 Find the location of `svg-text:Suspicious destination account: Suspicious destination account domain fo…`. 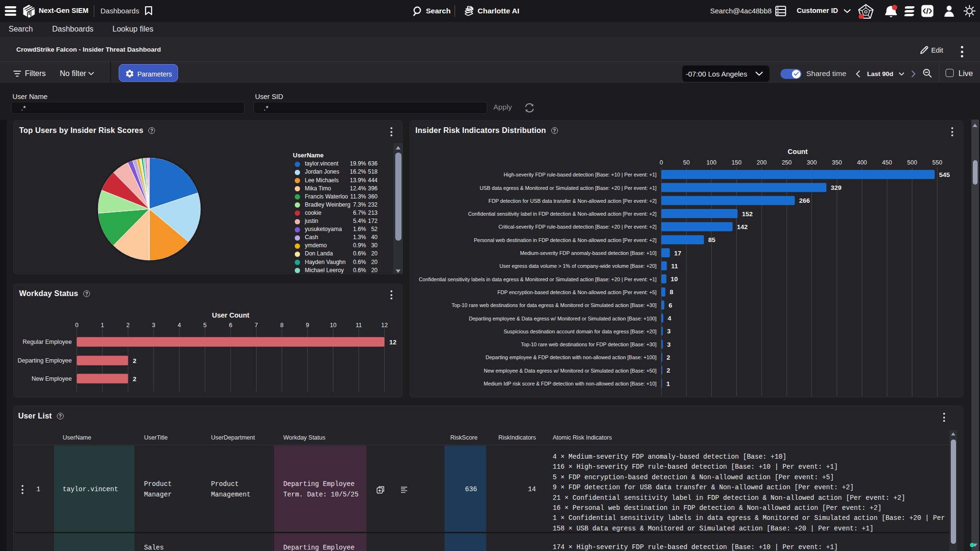

svg-text:Suspicious destination account: Suspicious destination account domain fo… is located at coordinates (580, 331).